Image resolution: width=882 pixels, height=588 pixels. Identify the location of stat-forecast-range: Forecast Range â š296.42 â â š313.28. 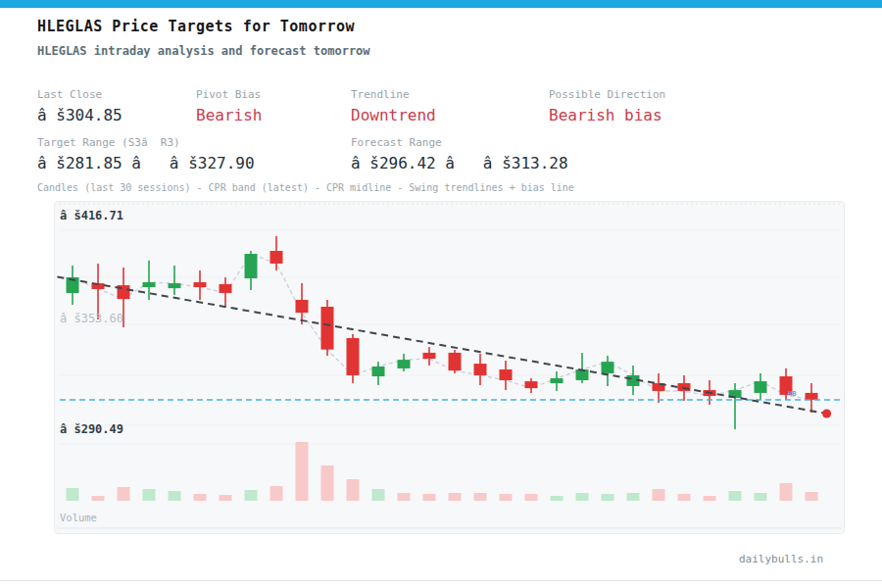
(460, 155).